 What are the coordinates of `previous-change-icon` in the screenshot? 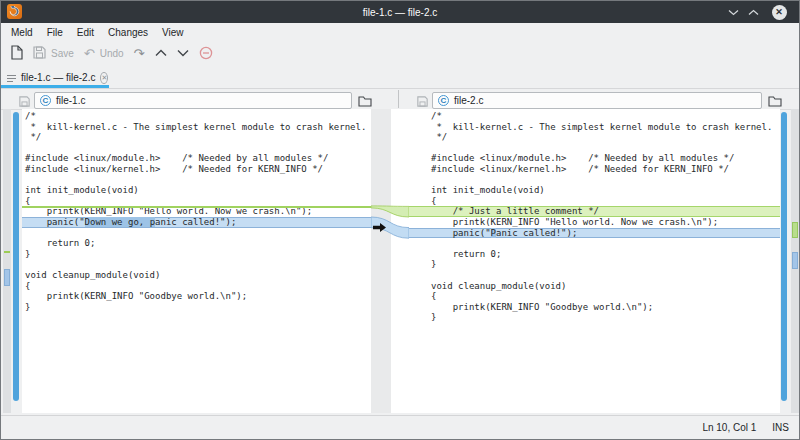 It's located at (161, 54).